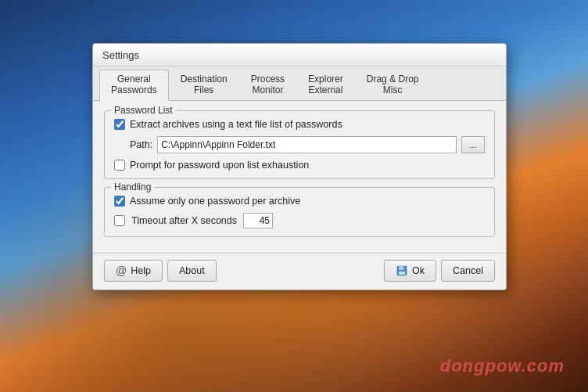  Describe the element at coordinates (120, 55) in the screenshot. I see `dialog-title: Settings` at that location.